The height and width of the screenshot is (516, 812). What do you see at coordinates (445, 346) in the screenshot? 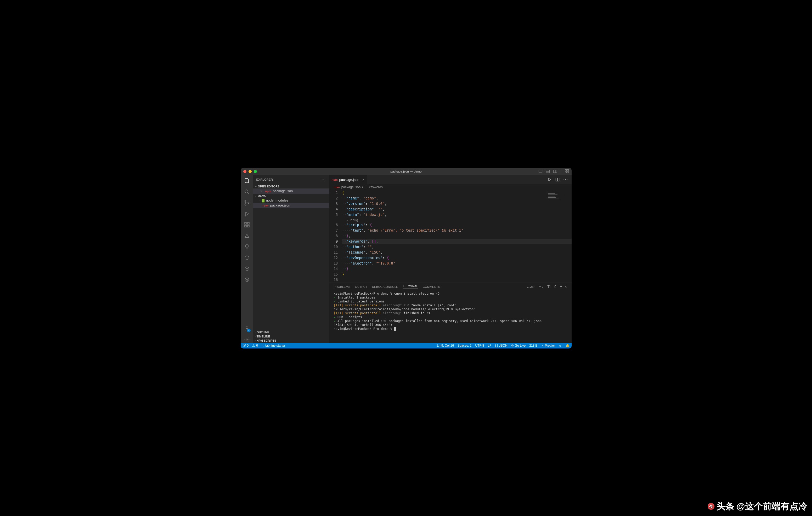
I see `status-cursor-position: Ln 9, Col 16` at bounding box center [445, 346].